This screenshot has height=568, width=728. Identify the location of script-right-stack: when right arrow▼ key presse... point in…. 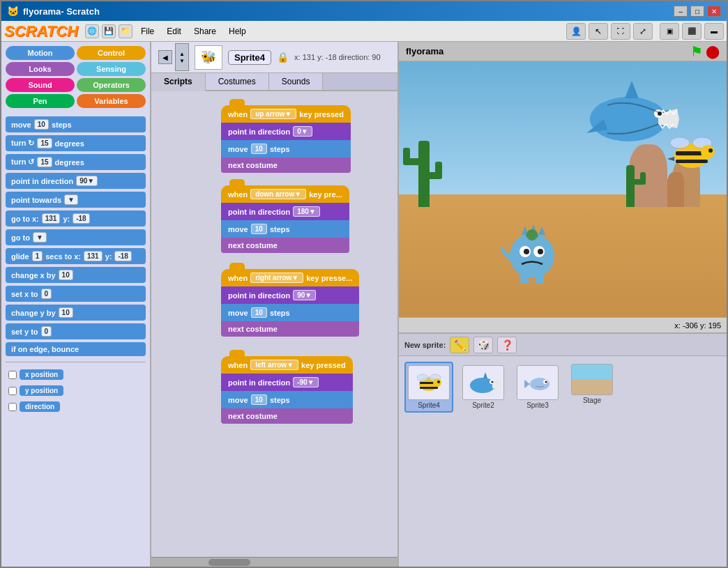
(290, 302).